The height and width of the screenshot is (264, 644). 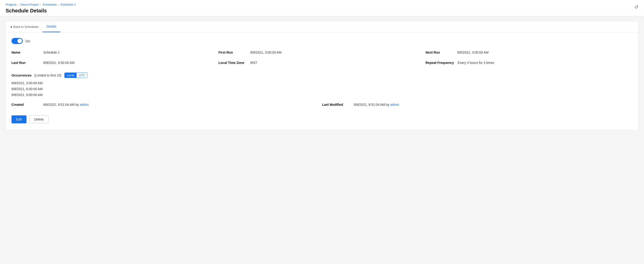 I want to click on first-run-label: First Run, so click(x=232, y=52).